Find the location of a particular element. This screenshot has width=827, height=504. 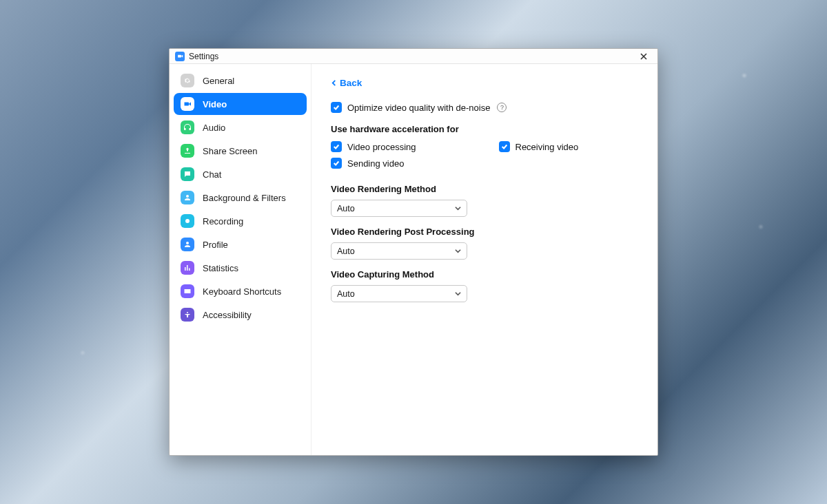

info-icon: ? is located at coordinates (502, 107).